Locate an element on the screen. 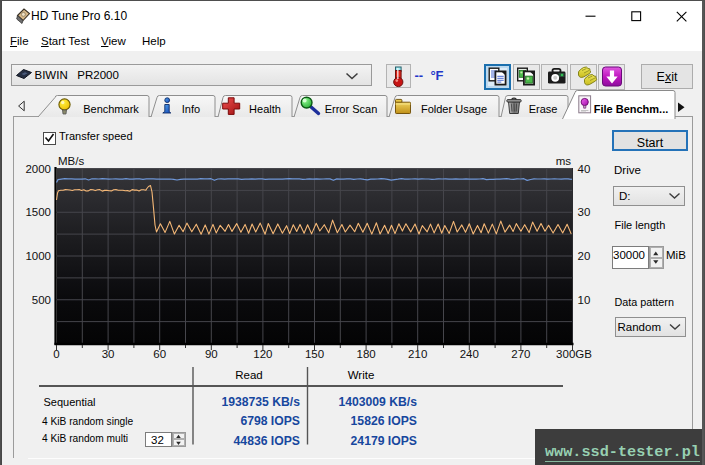 The width and height of the screenshot is (705, 465). svg-text: 10 is located at coordinates (584, 300).